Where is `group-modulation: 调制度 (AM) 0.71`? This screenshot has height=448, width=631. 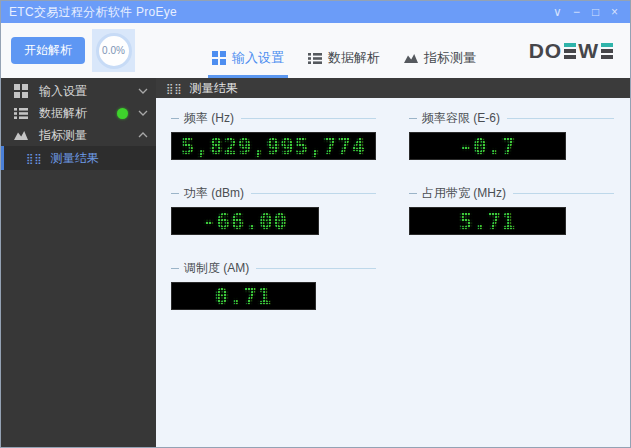 group-modulation: 调制度 (AM) 0.71 is located at coordinates (274, 286).